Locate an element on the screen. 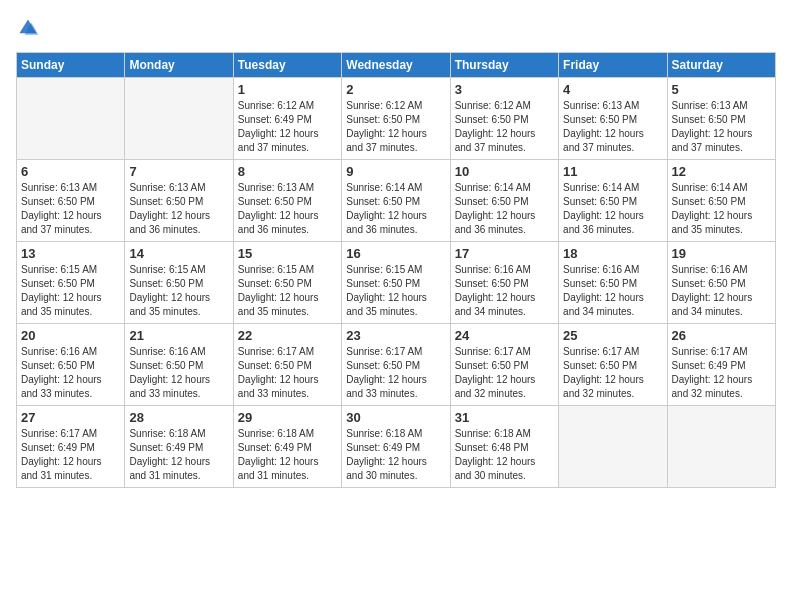 This screenshot has height=612, width=792. calendar-cell: 17Sunrise: 6:16 AMSunset: 6:50 PMDayligh… is located at coordinates (504, 283).